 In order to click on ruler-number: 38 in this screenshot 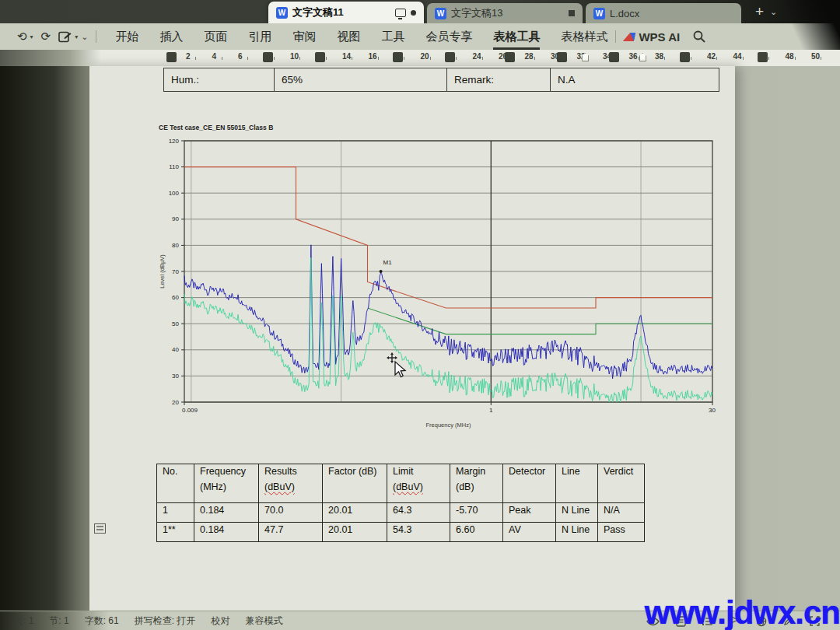, I will do `click(660, 56)`.